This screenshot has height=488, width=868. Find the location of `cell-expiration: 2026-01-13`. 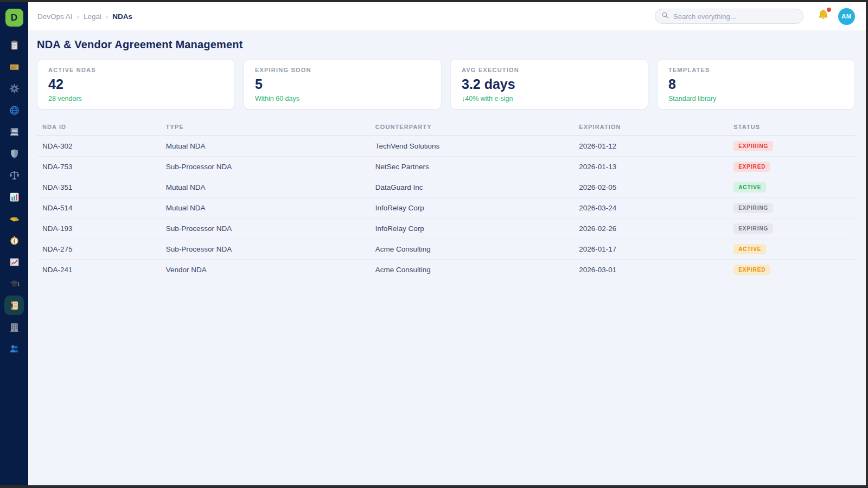

cell-expiration: 2026-01-13 is located at coordinates (651, 167).